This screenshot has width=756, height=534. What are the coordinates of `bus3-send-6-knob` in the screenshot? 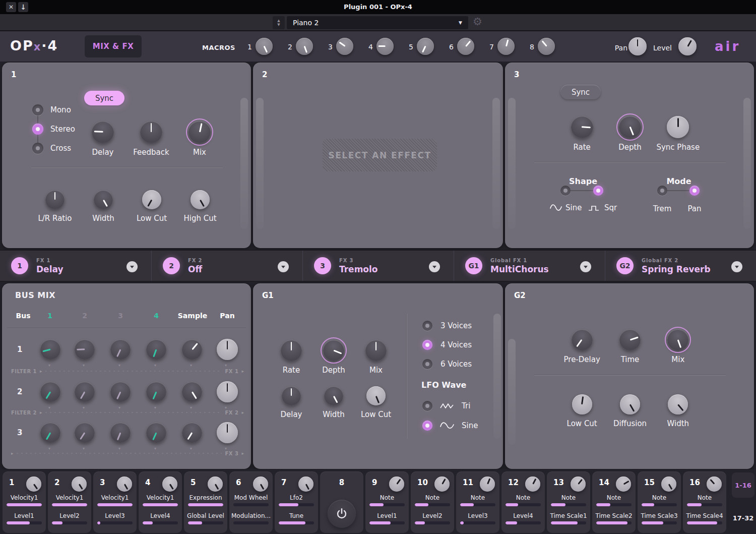 It's located at (227, 433).